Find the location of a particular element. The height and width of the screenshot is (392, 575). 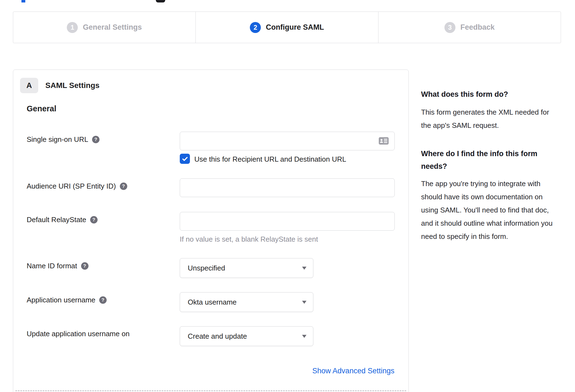

relay-state-help-icon: ? is located at coordinates (94, 220).